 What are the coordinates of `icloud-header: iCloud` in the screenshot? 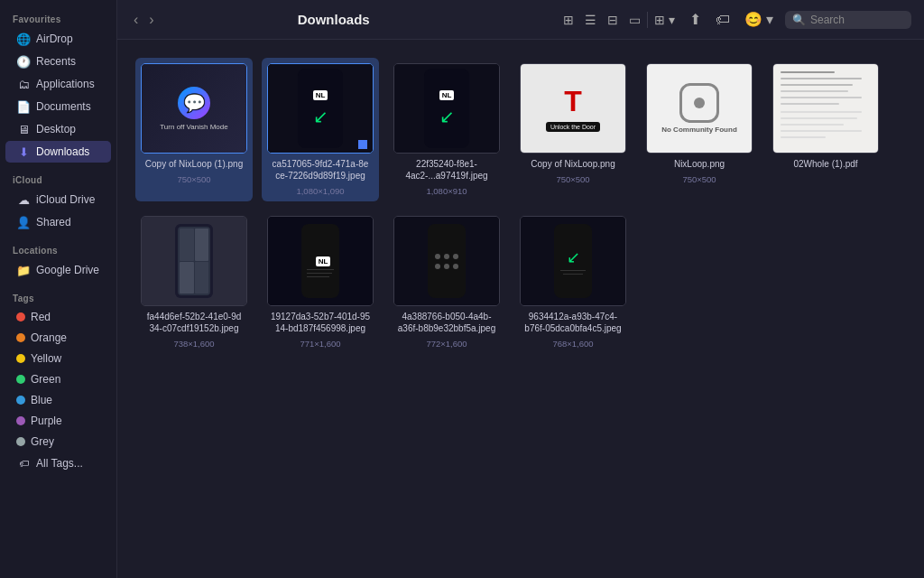 It's located at (58, 179).